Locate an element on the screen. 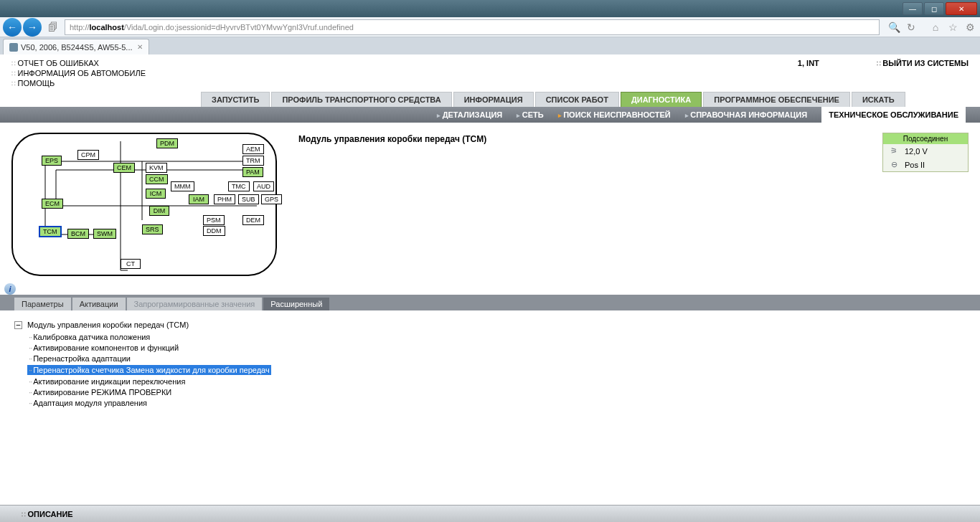 The image size is (980, 522). tab-diagnostics: ДИАГНОСТИКА is located at coordinates (661, 99).